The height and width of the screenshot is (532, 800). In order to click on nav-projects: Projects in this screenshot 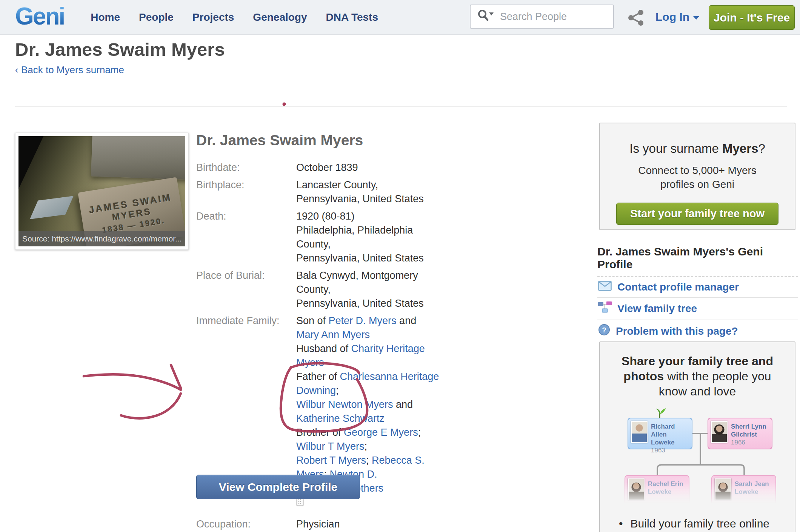, I will do `click(214, 17)`.